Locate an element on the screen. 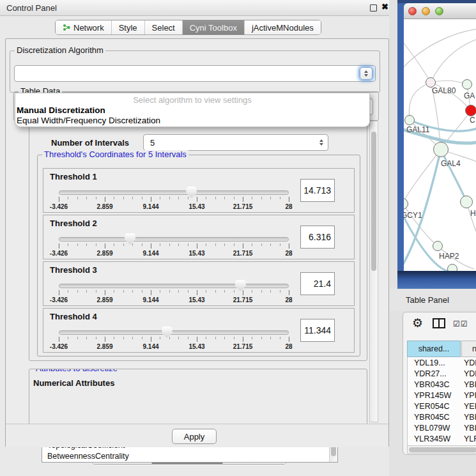  split-columns-icon is located at coordinates (439, 323).